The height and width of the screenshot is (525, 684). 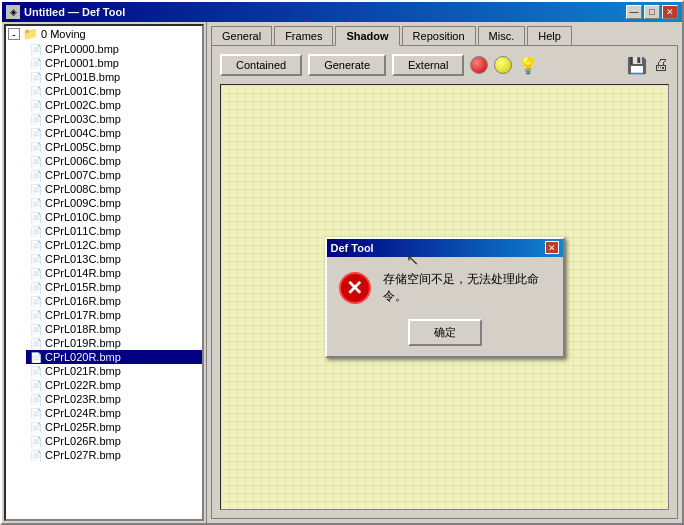 I want to click on tab-shadow: Shadow, so click(x=367, y=36).